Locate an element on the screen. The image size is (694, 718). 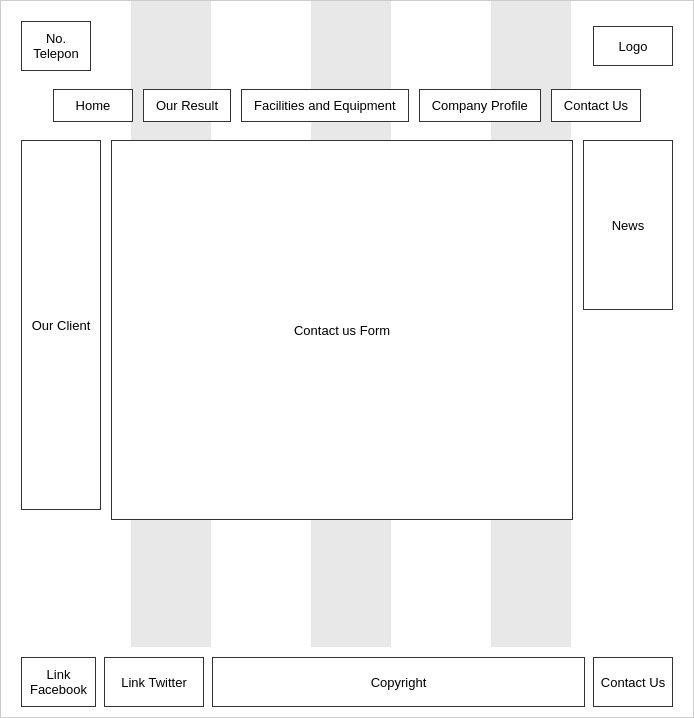
logo-label: Logo is located at coordinates (634, 46).